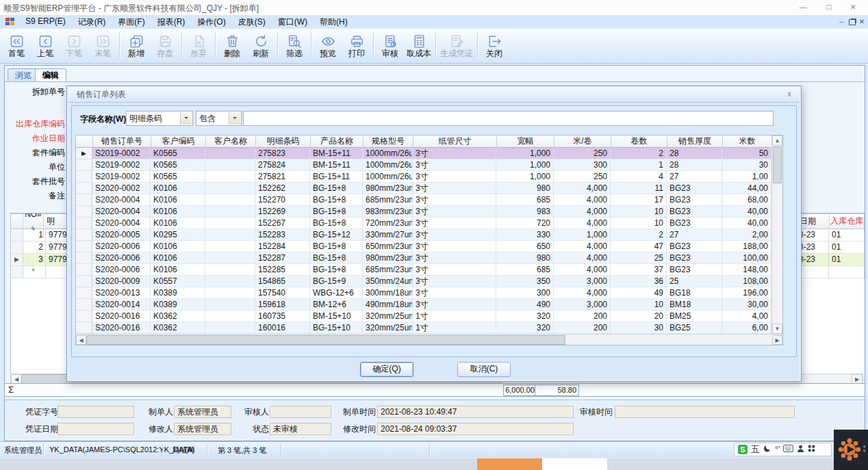 The width and height of the screenshot is (868, 470). I want to click on order-row: S2020-0005K0295152283BG-15+12330mm/27um.…, so click(429, 235).